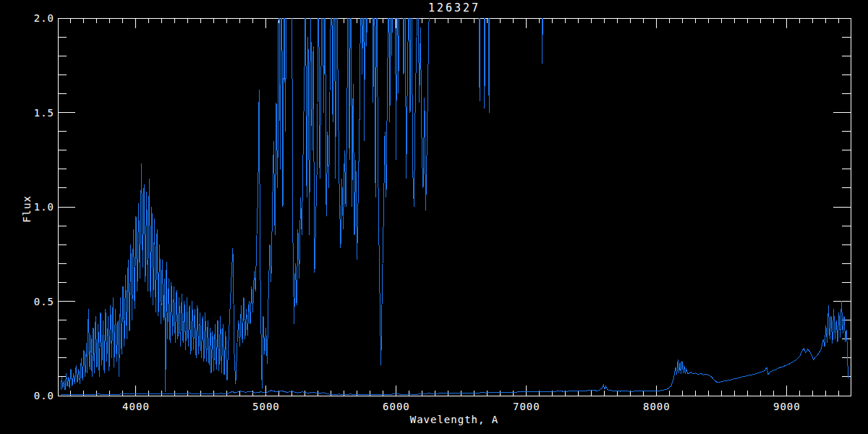 The width and height of the screenshot is (868, 434). I want to click on y-tick-label: 0.0, so click(44, 396).